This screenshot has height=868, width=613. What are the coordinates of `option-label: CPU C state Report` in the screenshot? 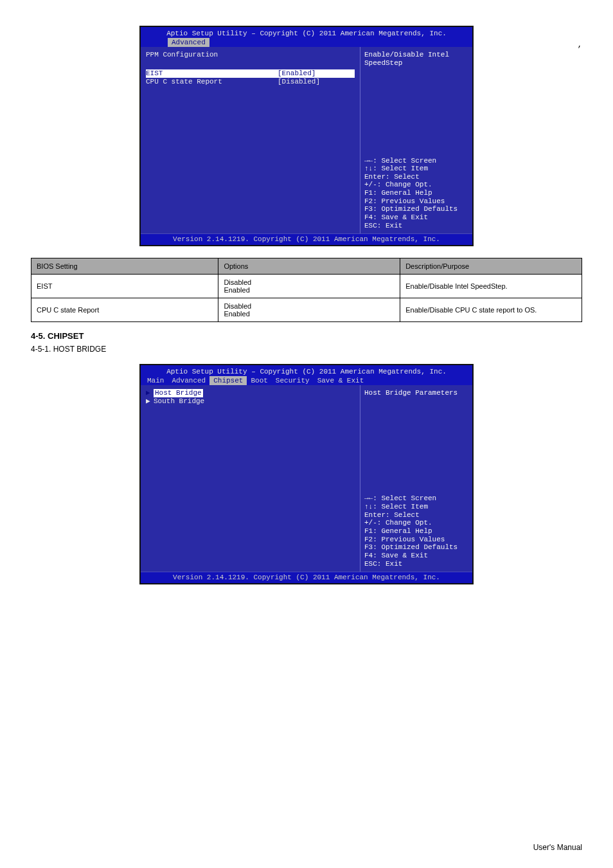 It's located at (212, 82).